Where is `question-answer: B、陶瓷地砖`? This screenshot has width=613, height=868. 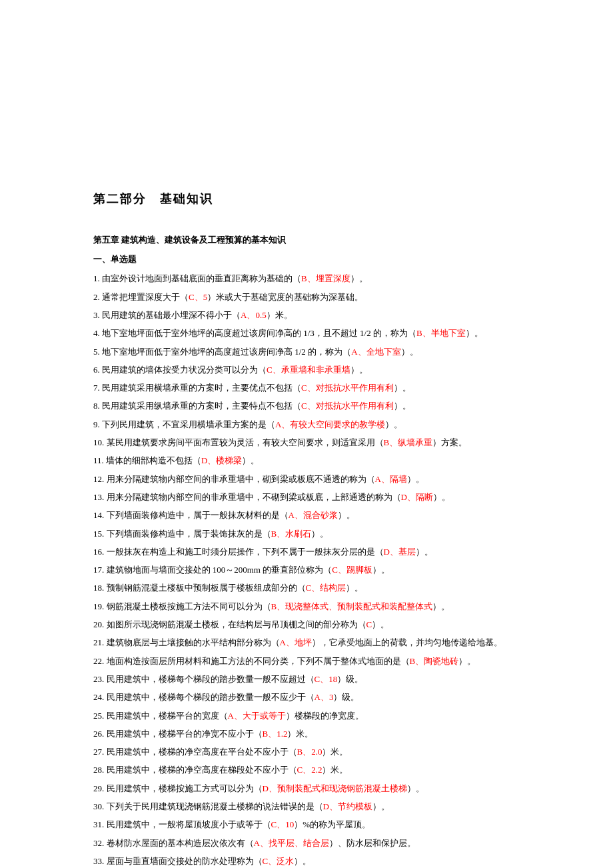
question-answer: B、陶瓷地砖 is located at coordinates (434, 661).